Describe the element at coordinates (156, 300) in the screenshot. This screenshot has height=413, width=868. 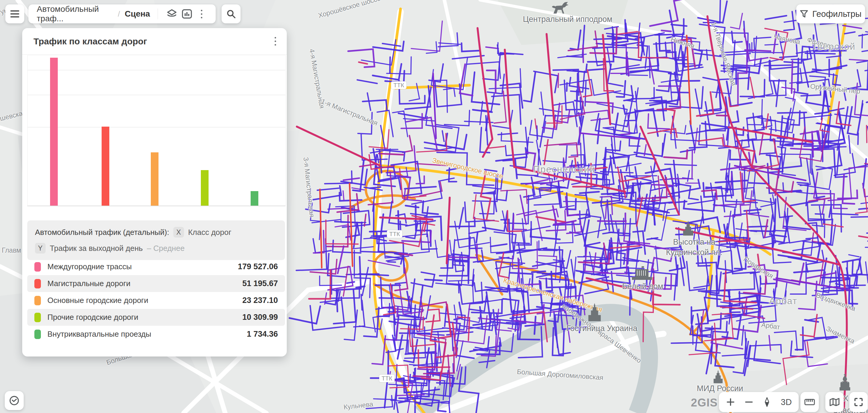
I see `chart-legend: Междугородние трассы179 527.06Магистраль…` at that location.